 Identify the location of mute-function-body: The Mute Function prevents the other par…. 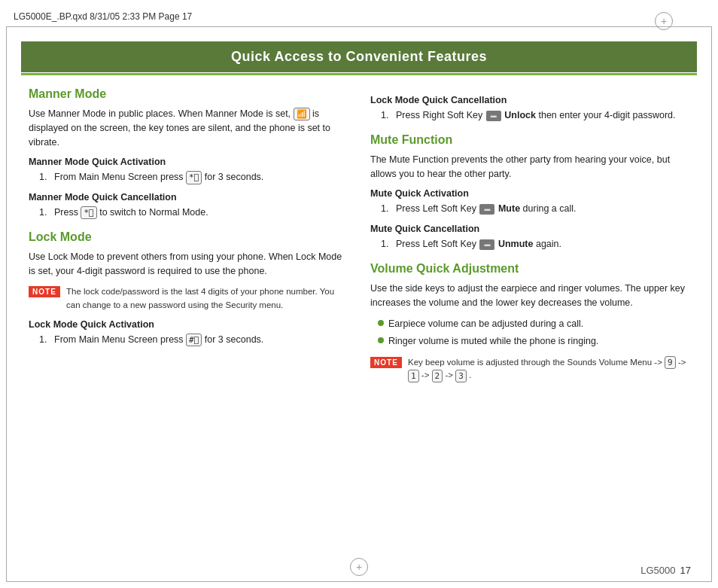
(530, 167).